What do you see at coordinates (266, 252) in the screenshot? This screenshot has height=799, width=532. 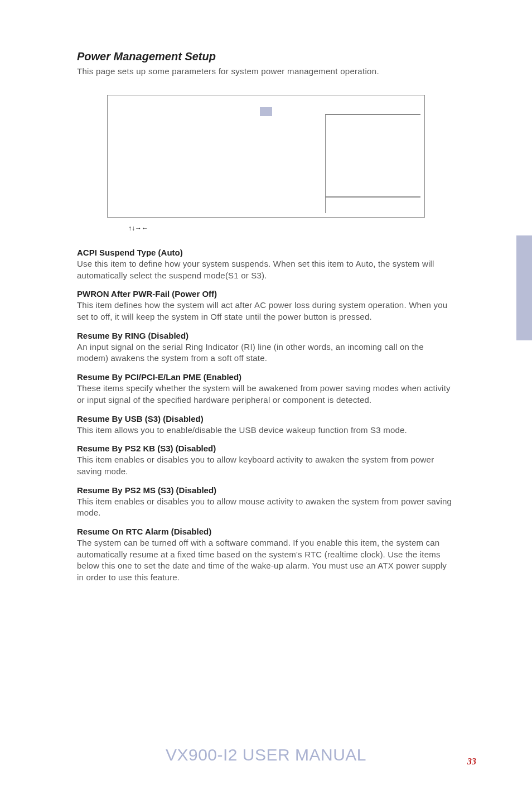 I see `section-heading: ACPI Suspend Type (Auto)` at bounding box center [266, 252].